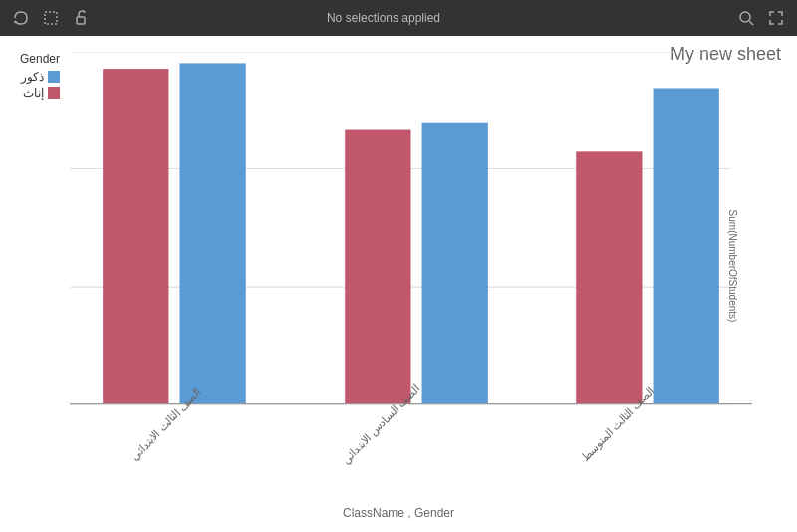 The width and height of the screenshot is (797, 532). I want to click on y-axis-label: Sum(NumberOfStudents), so click(733, 267).